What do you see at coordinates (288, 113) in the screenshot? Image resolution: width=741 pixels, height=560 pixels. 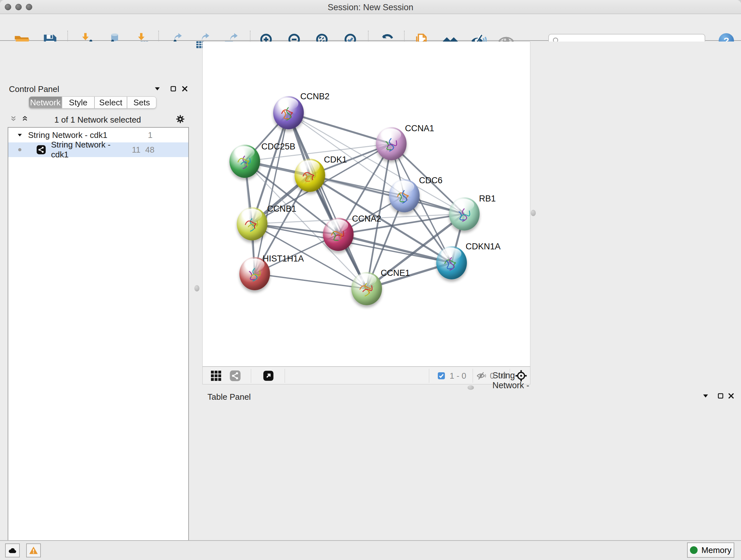 I see `node-CCNB2` at bounding box center [288, 113].